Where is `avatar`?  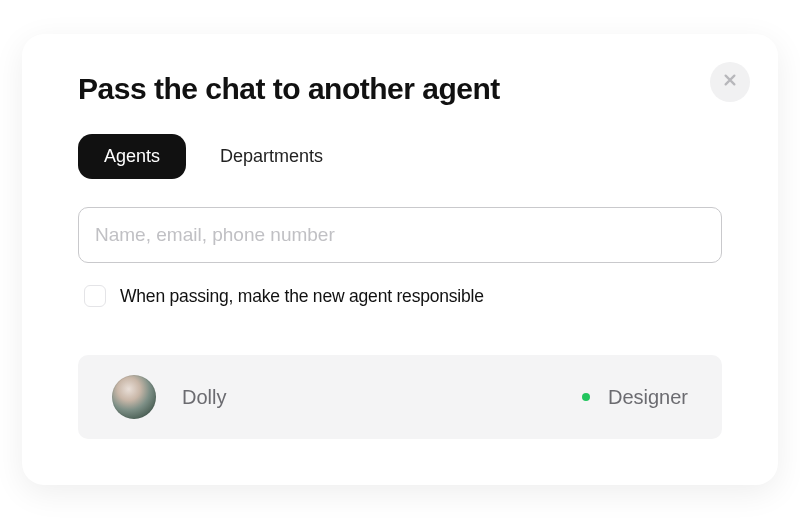
avatar is located at coordinates (134, 397).